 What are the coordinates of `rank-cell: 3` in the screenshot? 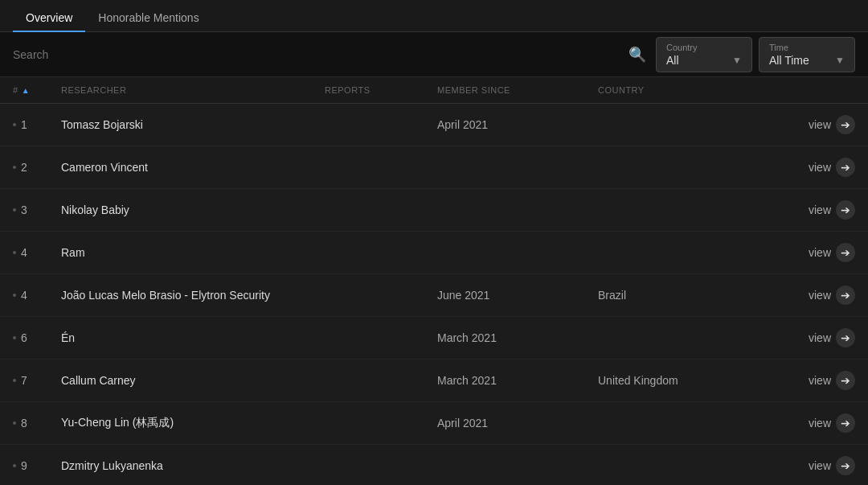 It's located at (37, 210).